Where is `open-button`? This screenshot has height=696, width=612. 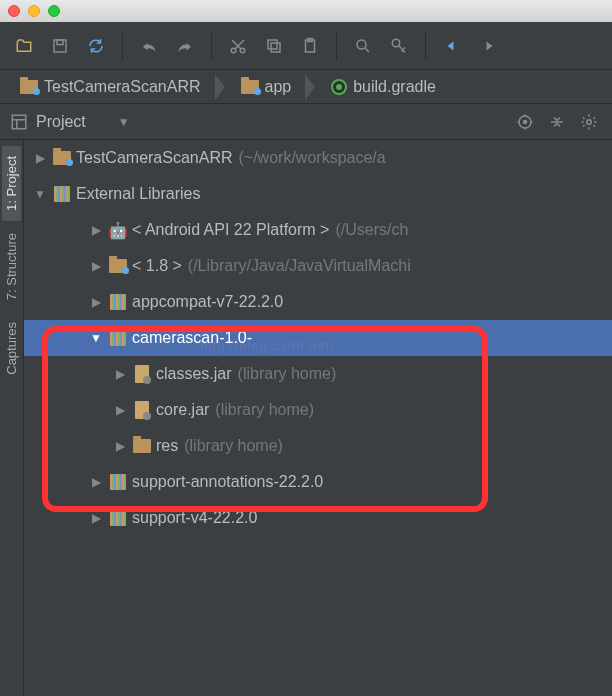
open-button is located at coordinates (24, 46).